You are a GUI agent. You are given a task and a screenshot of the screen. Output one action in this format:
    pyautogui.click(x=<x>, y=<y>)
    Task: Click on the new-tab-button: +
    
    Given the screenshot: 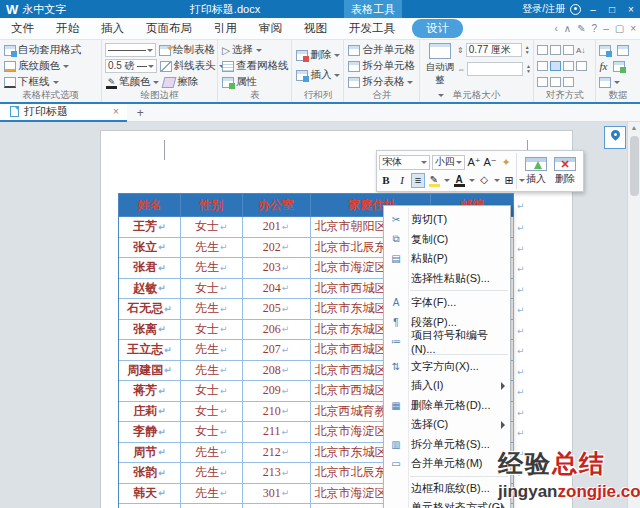 What is the action you would take?
    pyautogui.click(x=140, y=113)
    